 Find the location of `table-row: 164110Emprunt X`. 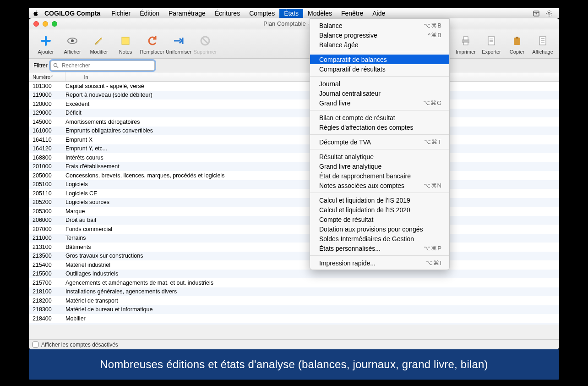

table-row: 164110Emprunt X is located at coordinates (294, 140).